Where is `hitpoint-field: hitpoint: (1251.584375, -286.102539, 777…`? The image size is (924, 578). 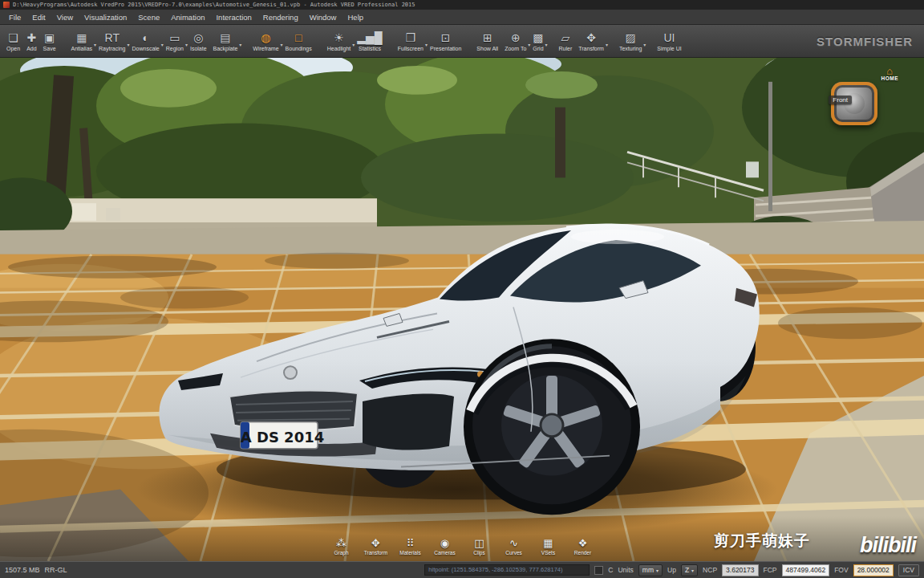 hitpoint-field: hitpoint: (1251.584375, -286.102539, 777… is located at coordinates (507, 570).